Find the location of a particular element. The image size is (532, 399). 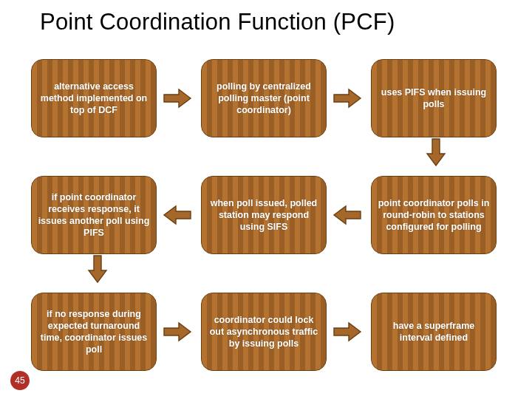

card-r1c2: polling by centralized polling master (p… is located at coordinates (264, 98).